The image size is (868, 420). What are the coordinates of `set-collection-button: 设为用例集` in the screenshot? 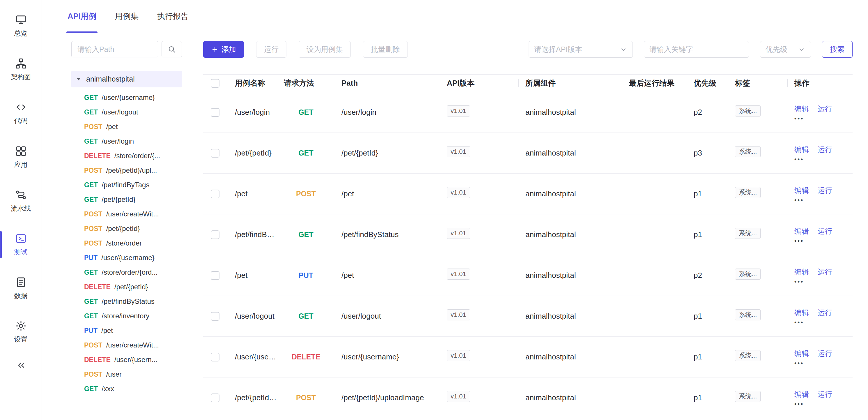 It's located at (325, 49).